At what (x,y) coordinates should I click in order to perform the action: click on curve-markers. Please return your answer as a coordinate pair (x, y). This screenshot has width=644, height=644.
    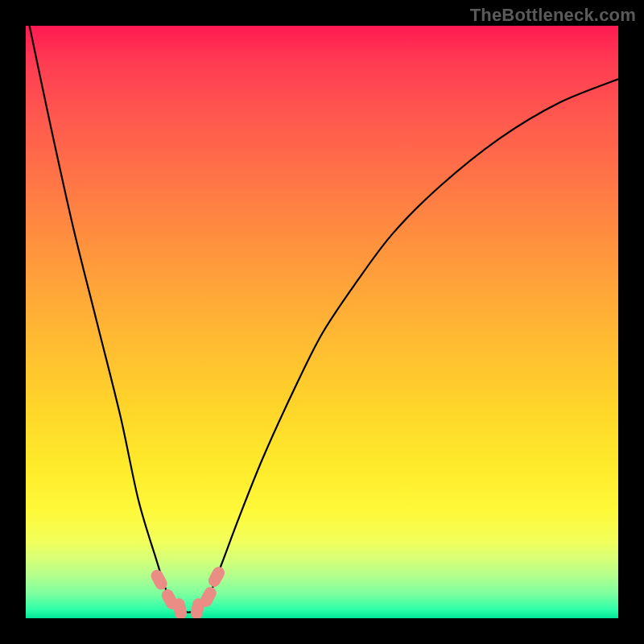
    Looking at the image, I should click on (188, 592).